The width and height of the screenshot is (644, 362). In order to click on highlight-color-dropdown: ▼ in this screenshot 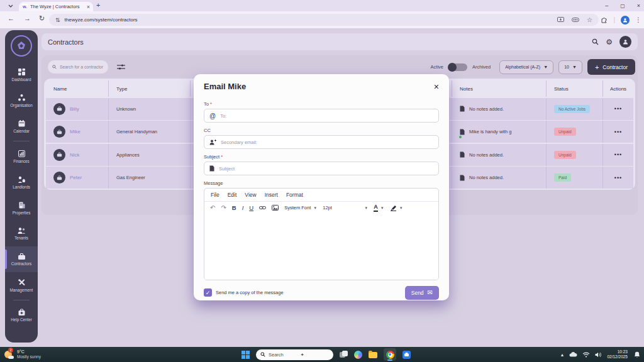, I will do `click(396, 208)`.